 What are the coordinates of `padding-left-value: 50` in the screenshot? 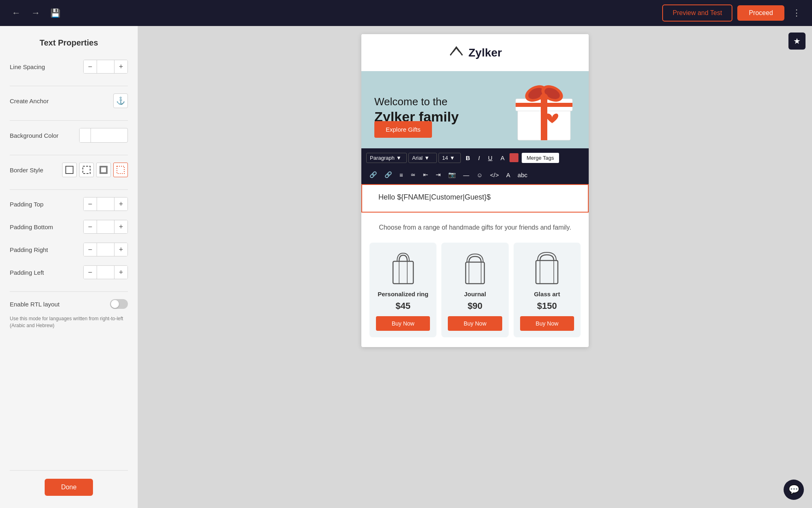 It's located at (106, 272).